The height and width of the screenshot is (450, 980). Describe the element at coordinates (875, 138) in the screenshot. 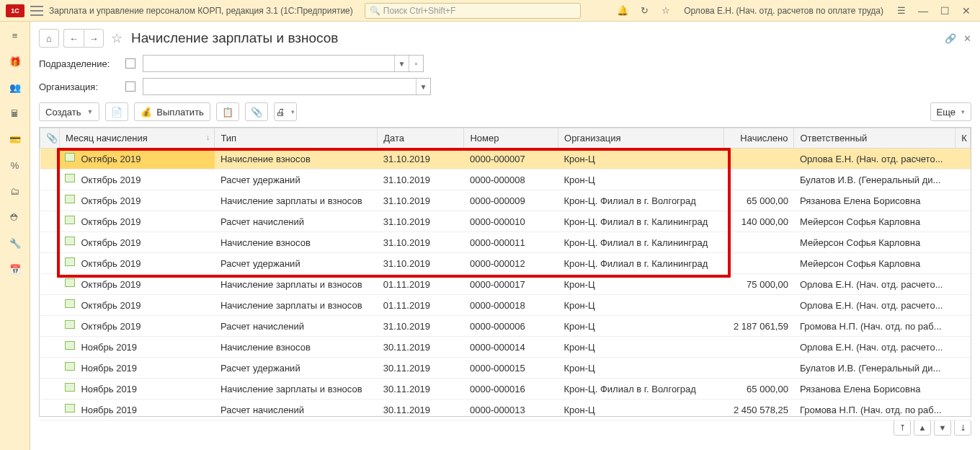

I see `col-resp: Ответственный` at that location.